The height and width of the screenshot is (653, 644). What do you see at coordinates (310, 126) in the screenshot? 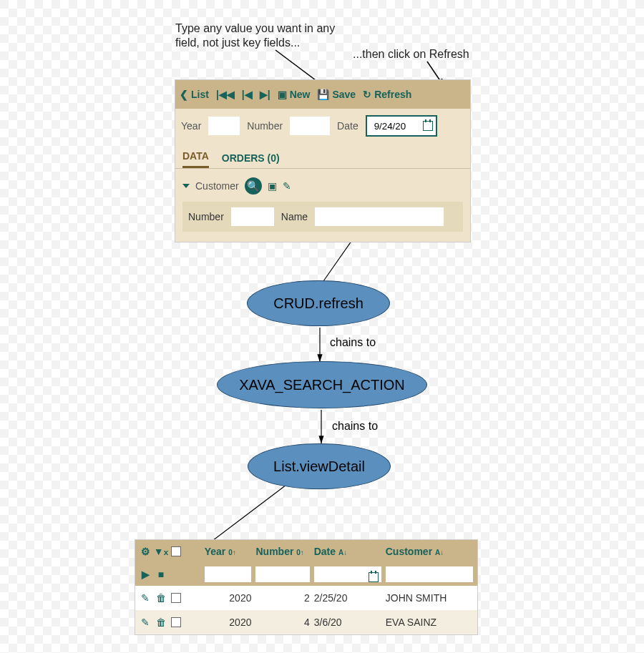
I see `number-input` at bounding box center [310, 126].